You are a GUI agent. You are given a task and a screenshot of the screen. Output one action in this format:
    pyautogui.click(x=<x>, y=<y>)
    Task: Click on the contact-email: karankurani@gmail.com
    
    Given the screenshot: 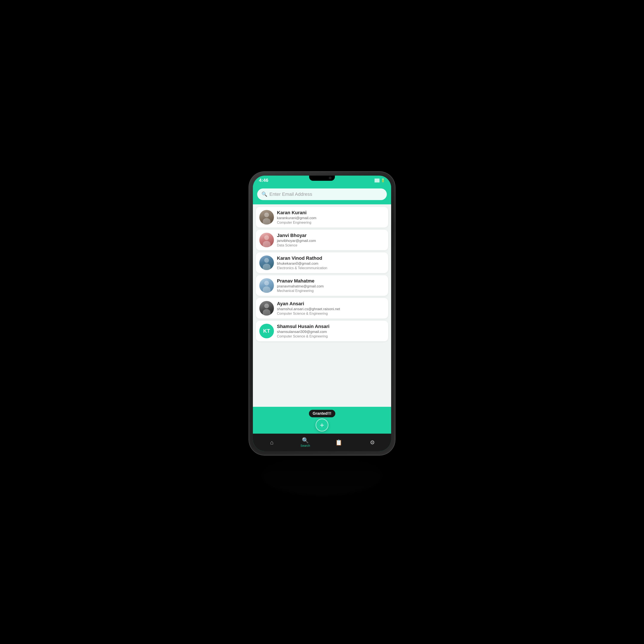 What is the action you would take?
    pyautogui.click(x=331, y=218)
    